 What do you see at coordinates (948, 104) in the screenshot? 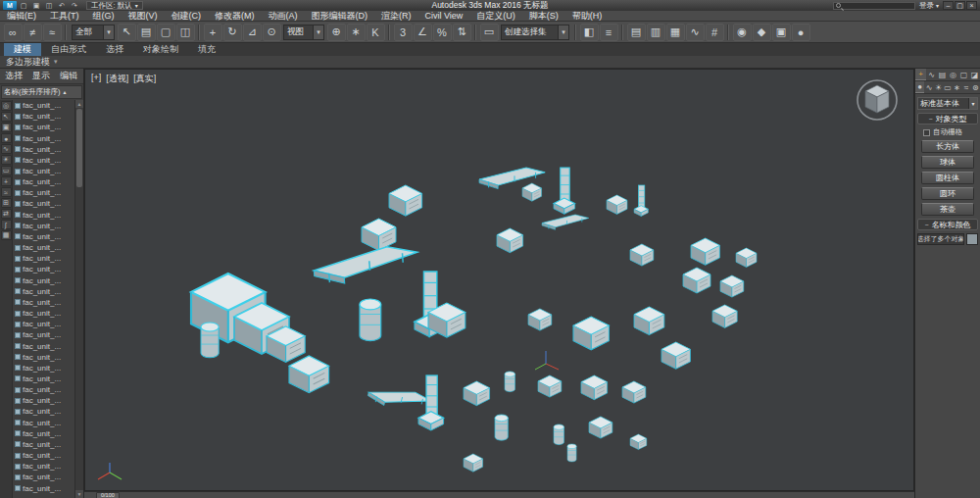
I see `object-class-dropdown: 标准基本体 ▾` at bounding box center [948, 104].